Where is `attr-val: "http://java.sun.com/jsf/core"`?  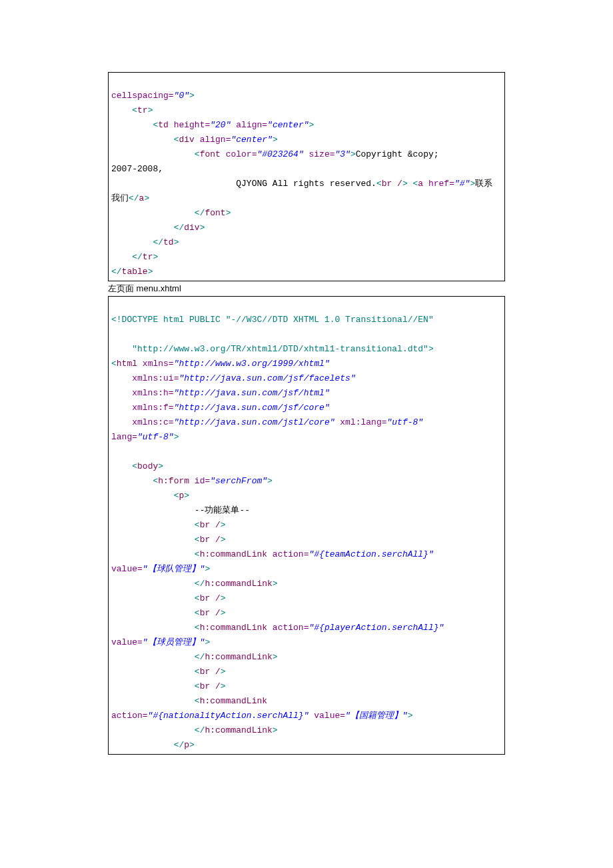 attr-val: "http://java.sun.com/jsf/core" is located at coordinates (252, 408).